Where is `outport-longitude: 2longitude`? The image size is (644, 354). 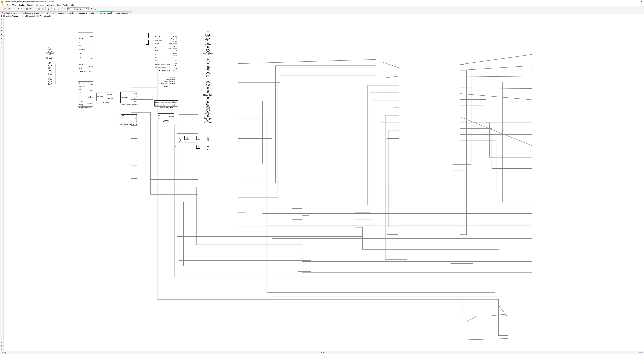
outport-longitude: 2longitude is located at coordinates (208, 38).